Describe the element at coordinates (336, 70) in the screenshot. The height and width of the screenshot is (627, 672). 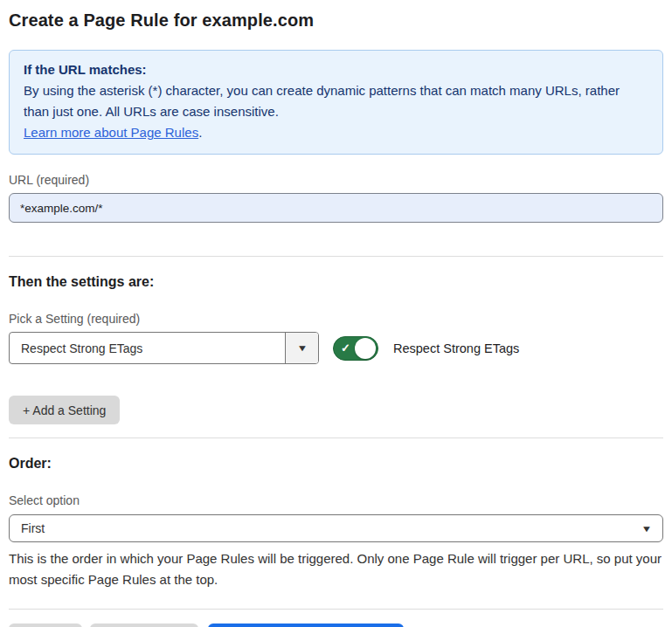
I see `info-box-heading: If the URL matches:` at that location.